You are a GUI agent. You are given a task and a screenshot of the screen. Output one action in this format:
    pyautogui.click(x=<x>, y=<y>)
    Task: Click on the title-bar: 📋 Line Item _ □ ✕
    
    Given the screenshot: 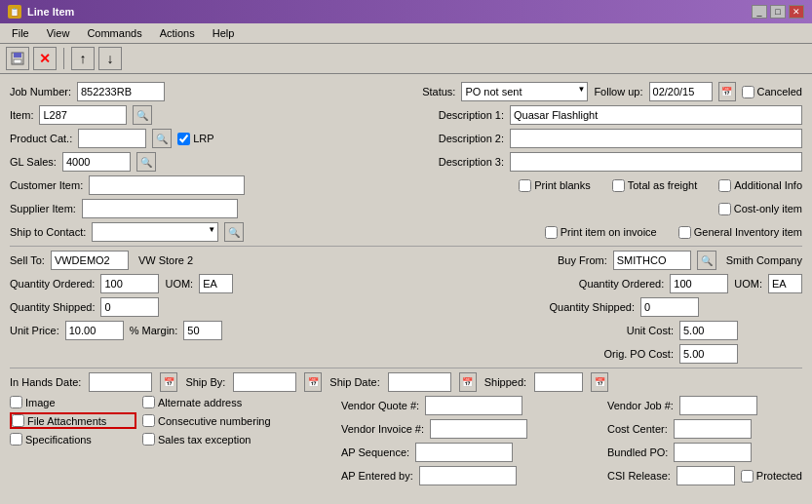 What is the action you would take?
    pyautogui.click(x=406, y=12)
    